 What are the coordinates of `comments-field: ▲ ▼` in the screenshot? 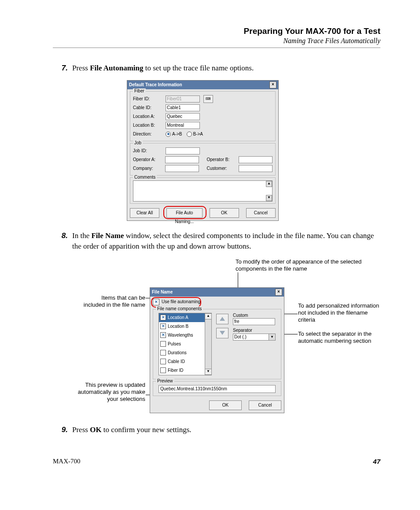 It's located at (203, 191).